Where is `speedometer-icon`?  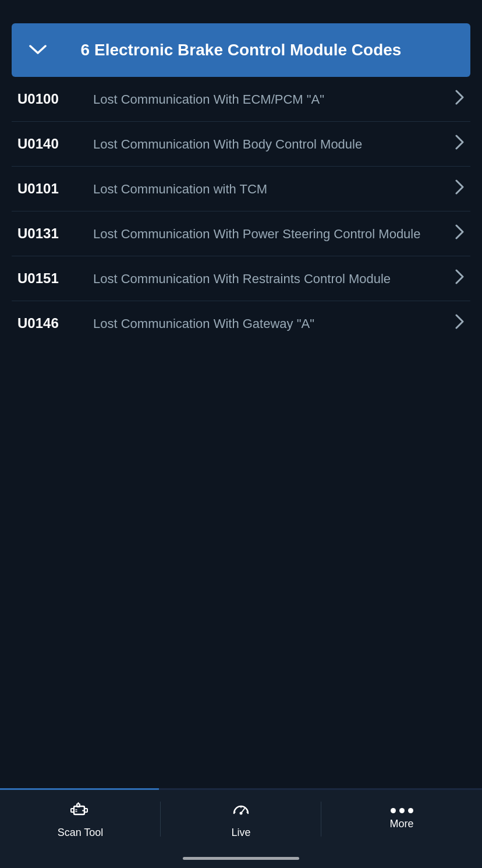 speedometer-icon is located at coordinates (241, 811).